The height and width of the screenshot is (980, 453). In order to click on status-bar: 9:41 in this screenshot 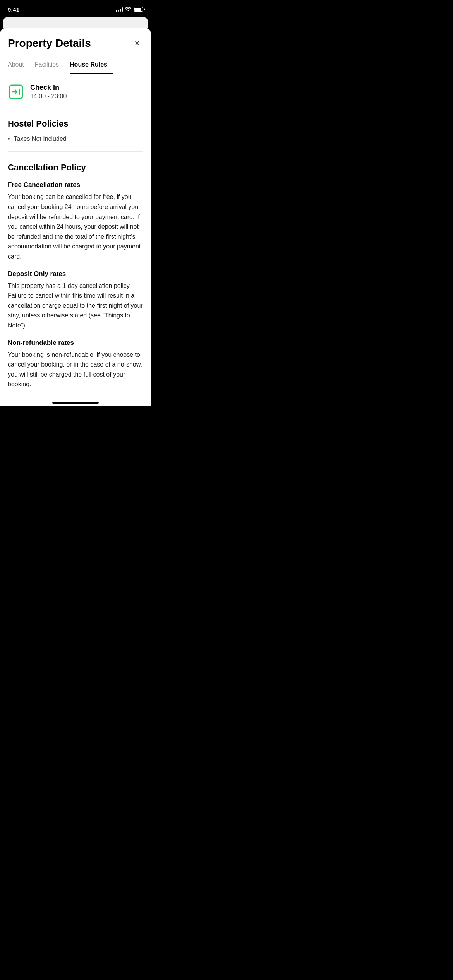, I will do `click(76, 9)`.